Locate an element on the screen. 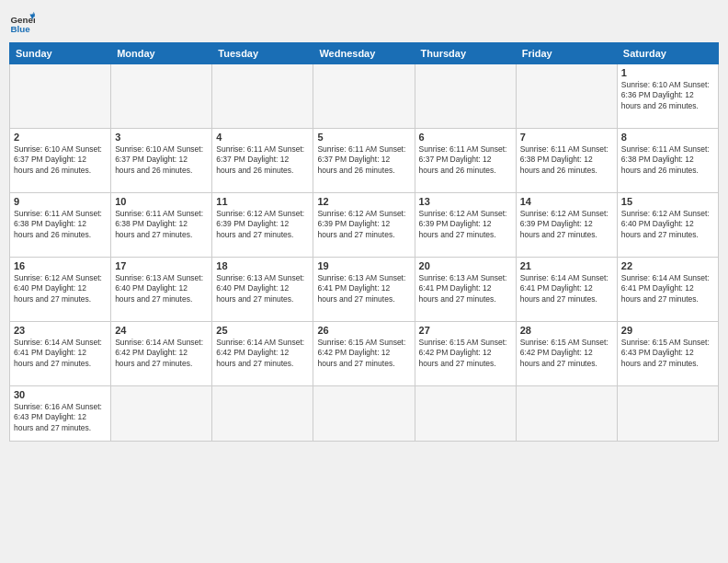 Image resolution: width=728 pixels, height=563 pixels. day-number: 21 is located at coordinates (566, 266).